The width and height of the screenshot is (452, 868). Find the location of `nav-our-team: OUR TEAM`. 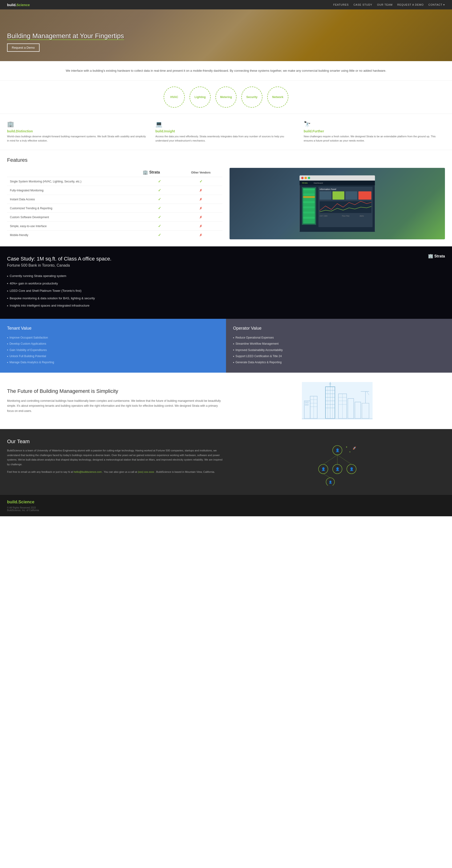

nav-our-team: OUR TEAM is located at coordinates (385, 5).